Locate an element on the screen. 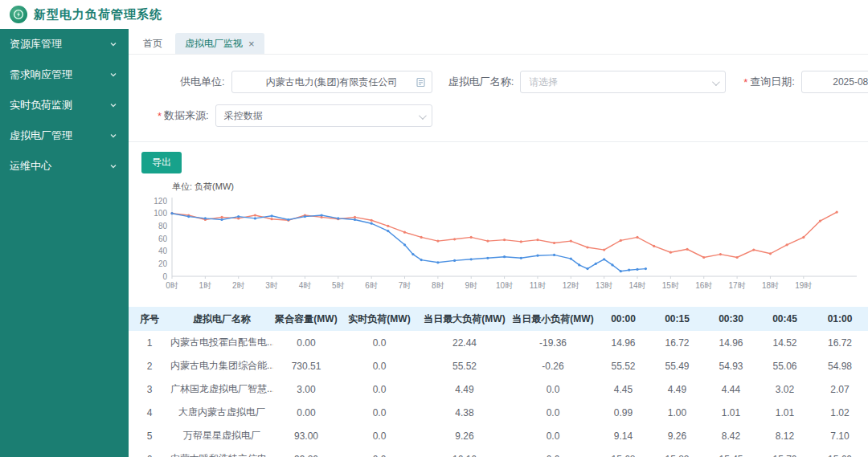 The height and width of the screenshot is (457, 868). table-row: 2内蒙古电力集团综合能...730.510.055.52-0.2655.5255… is located at coordinates (498, 366).